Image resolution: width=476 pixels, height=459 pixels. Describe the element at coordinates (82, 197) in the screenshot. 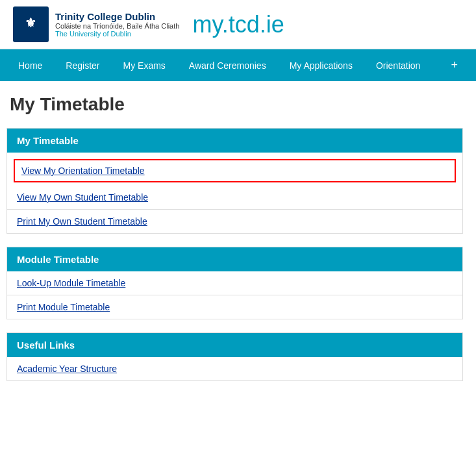

I see `view-student-timetable-link: View My Own Student Timetable` at that location.